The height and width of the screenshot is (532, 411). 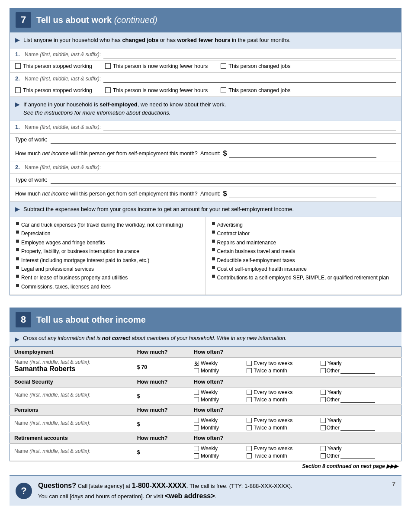 I want to click on name-value: Samantha Roberts, so click(x=45, y=369).